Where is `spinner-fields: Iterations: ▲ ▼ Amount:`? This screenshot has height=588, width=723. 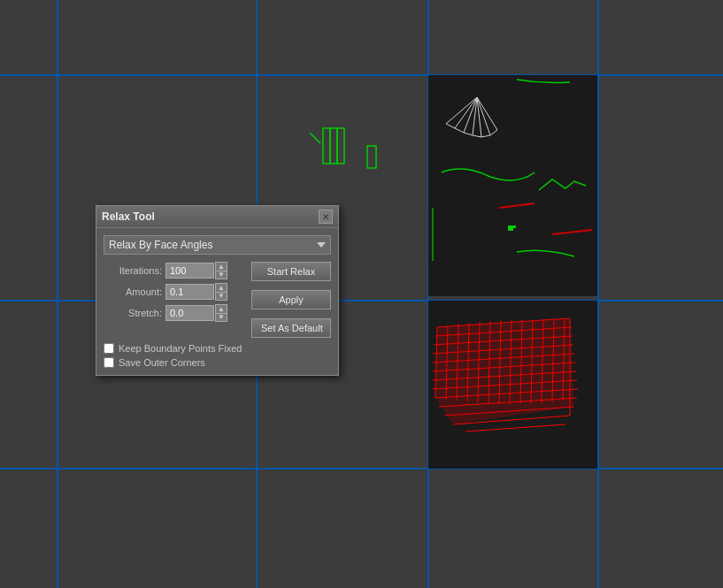
spinner-fields: Iterations: ▲ ▼ Amount: is located at coordinates (173, 300).